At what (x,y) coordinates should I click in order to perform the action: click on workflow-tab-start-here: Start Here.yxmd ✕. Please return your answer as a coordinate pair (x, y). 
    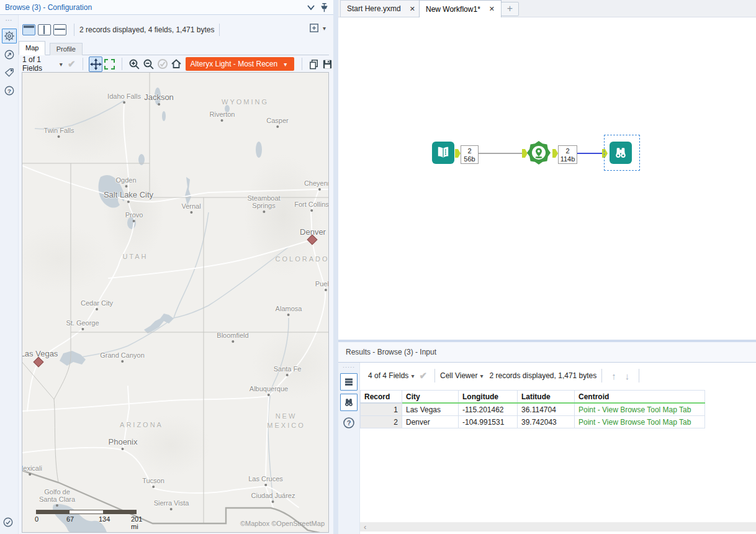
    Looking at the image, I should click on (381, 9).